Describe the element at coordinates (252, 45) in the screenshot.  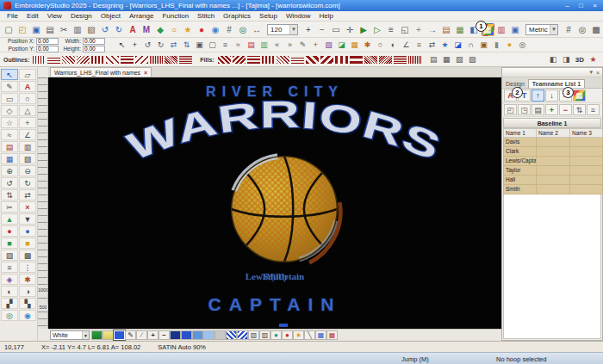
I see `color-film-icon: ▤` at that location.